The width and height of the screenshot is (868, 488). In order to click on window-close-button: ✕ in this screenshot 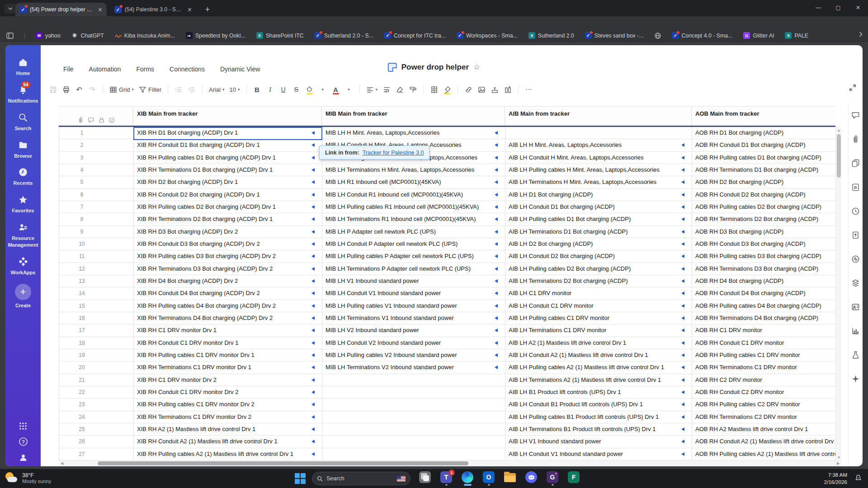, I will do `click(858, 8)`.